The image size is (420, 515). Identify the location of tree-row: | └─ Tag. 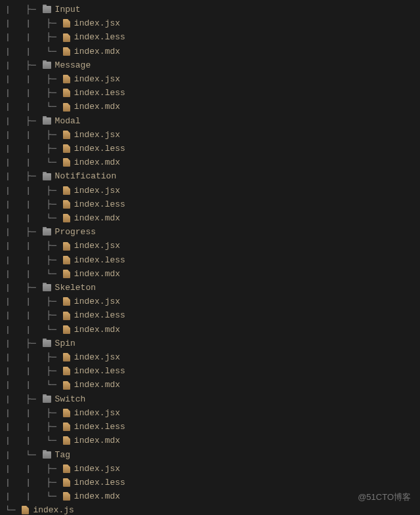
(210, 455).